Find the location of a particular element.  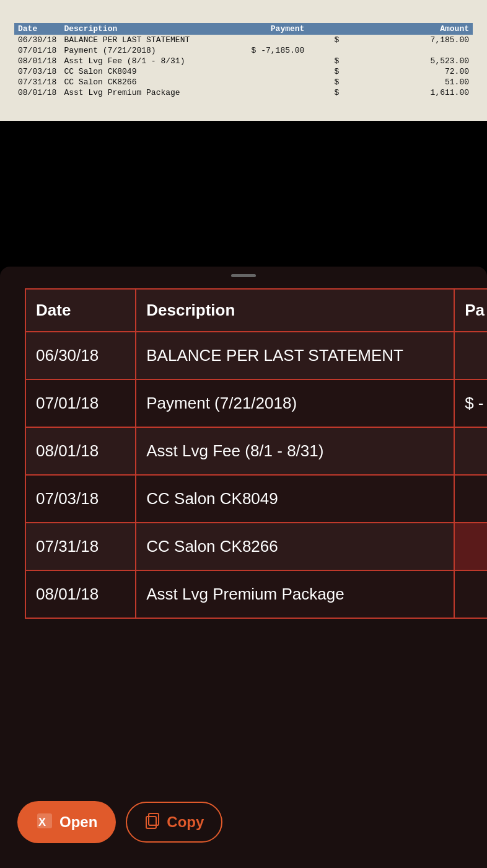

copy-icon is located at coordinates (152, 822).